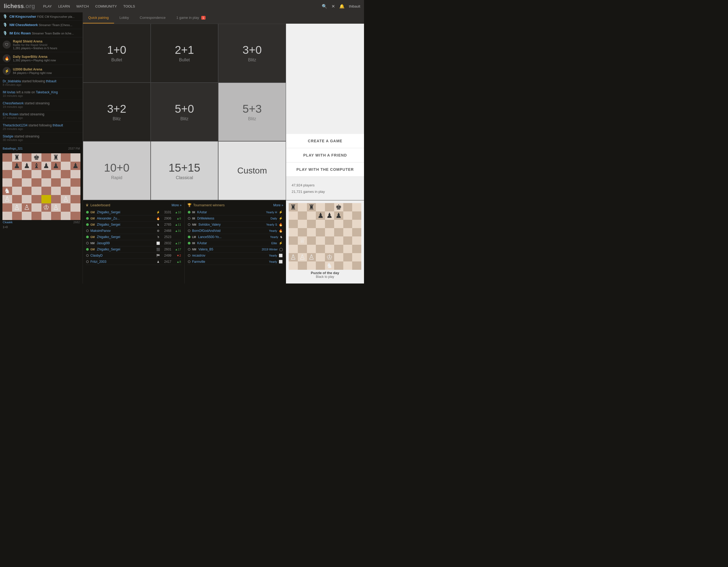 The image size is (728, 567). I want to click on game-mode-icon: 🖱, so click(158, 237).